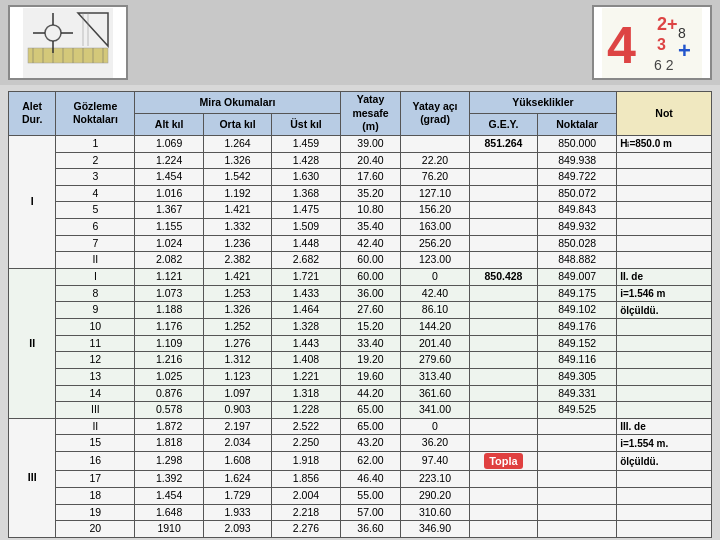 The image size is (720, 540). What do you see at coordinates (96, 160) in the screenshot?
I see `gozlem-cell: 2` at bounding box center [96, 160].